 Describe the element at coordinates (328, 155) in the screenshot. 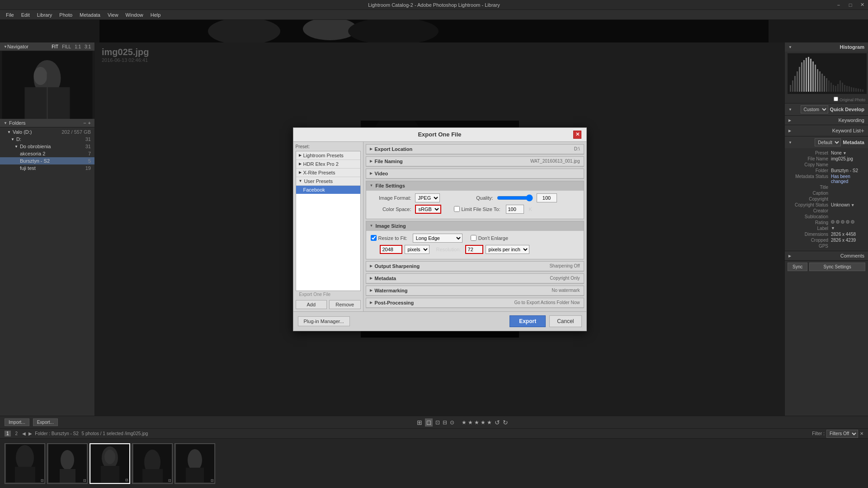

I see `preset-group-lightroom: ▶ Lightroom Presets` at that location.